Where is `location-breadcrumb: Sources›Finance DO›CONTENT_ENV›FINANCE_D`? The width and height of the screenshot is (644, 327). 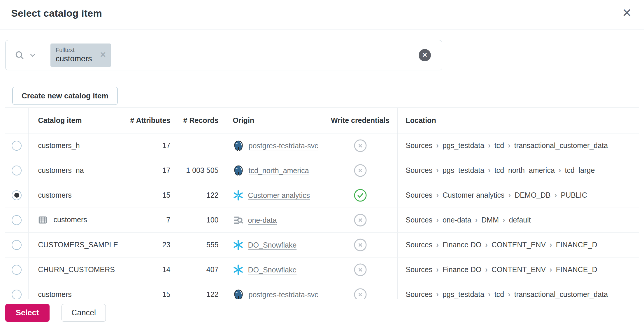
location-breadcrumb: Sources›Finance DO›CONTENT_ENV›FINANCE_D is located at coordinates (518, 245).